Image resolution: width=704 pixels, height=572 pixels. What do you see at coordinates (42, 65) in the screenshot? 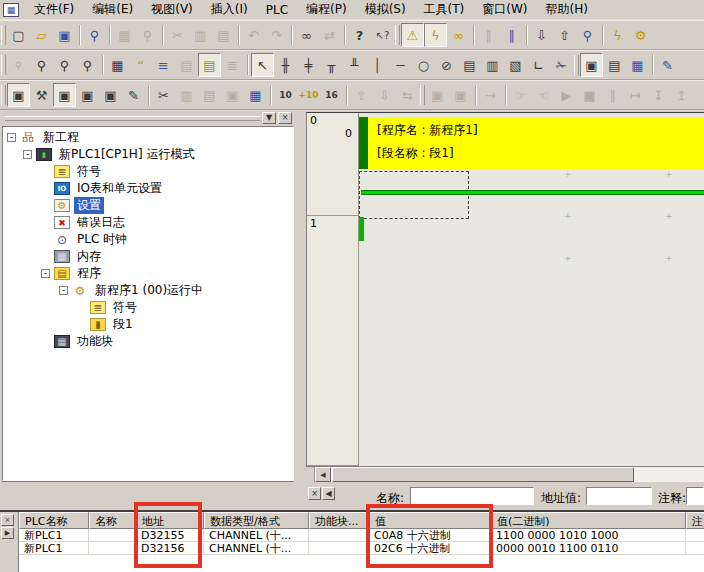
I see `zoom-out-button: ⚲` at bounding box center [42, 65].